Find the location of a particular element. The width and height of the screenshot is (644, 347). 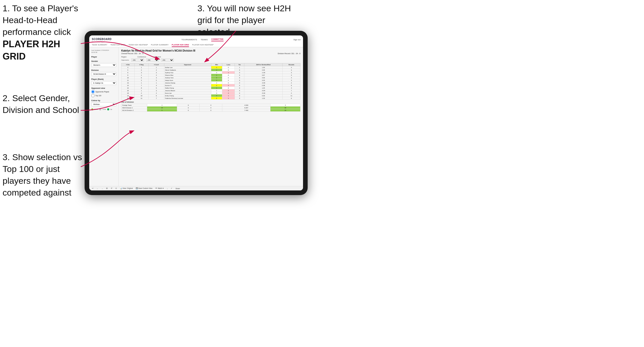

cell-opponent: Stella Cheng is located at coordinates (188, 88).